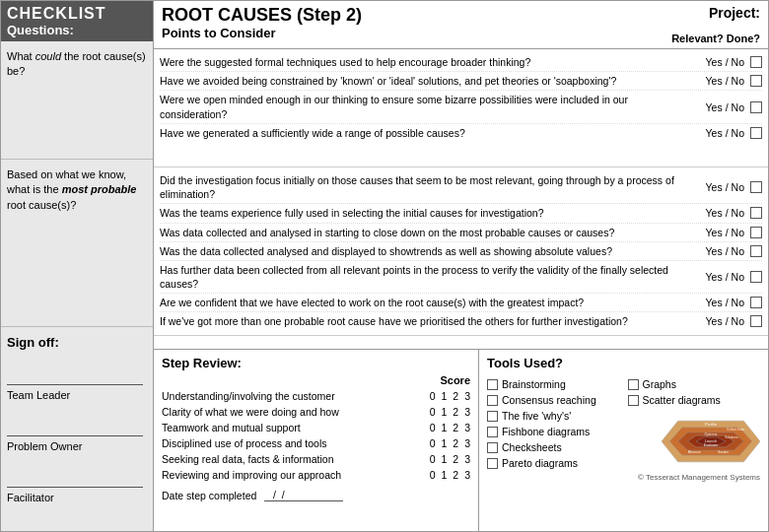 This screenshot has height=532, width=769. What do you see at coordinates (282, 428) in the screenshot?
I see `score-row-3-text: Teamwork and mutual support` at bounding box center [282, 428].